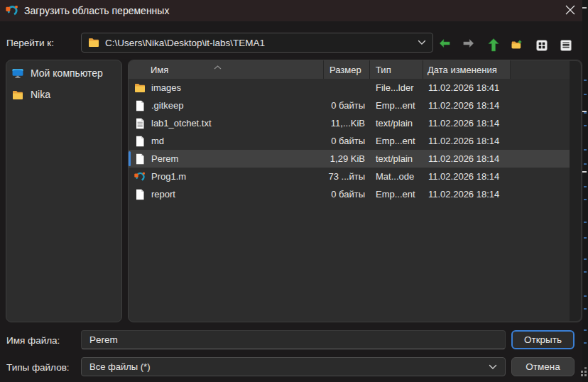 The height and width of the screenshot is (382, 588). What do you see at coordinates (469, 43) in the screenshot?
I see `arrow-right-icon` at bounding box center [469, 43].